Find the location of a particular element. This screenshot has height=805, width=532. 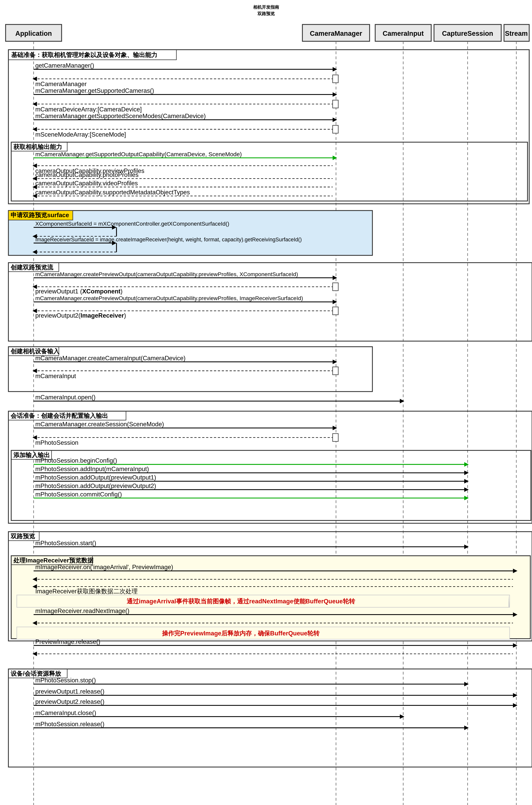

activation-preview-output2 is located at coordinates (336, 311).